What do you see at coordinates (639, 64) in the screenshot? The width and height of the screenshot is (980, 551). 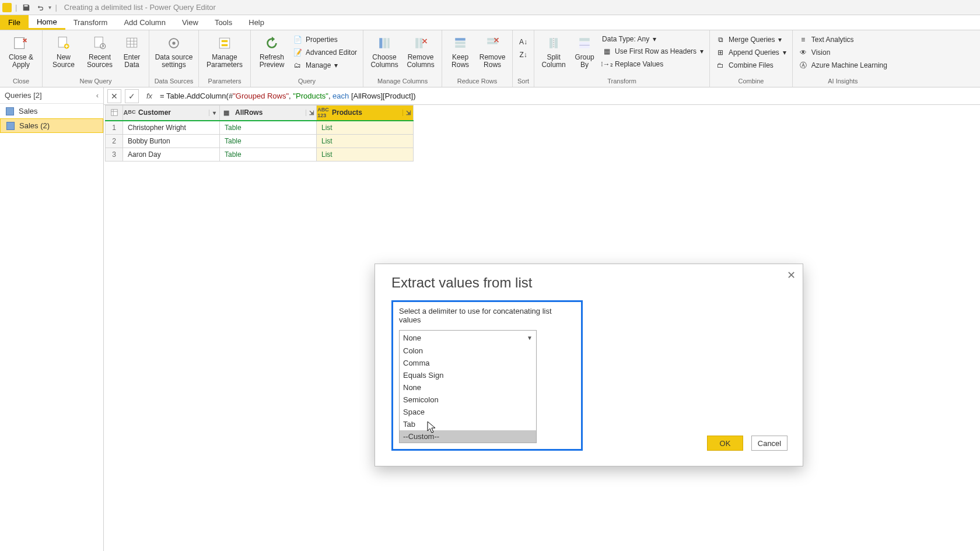 I see `replace-values-label: Replace Values` at bounding box center [639, 64].